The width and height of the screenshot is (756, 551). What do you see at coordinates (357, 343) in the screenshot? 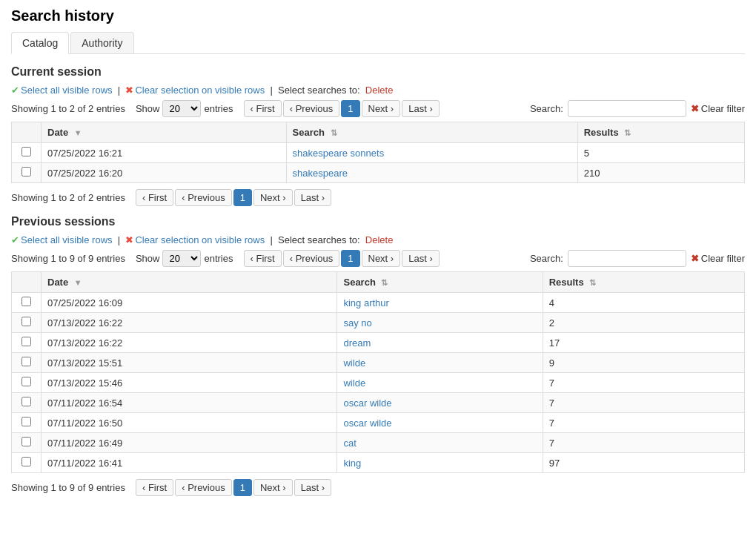
I see `prev-row-search-link: dream` at bounding box center [357, 343].